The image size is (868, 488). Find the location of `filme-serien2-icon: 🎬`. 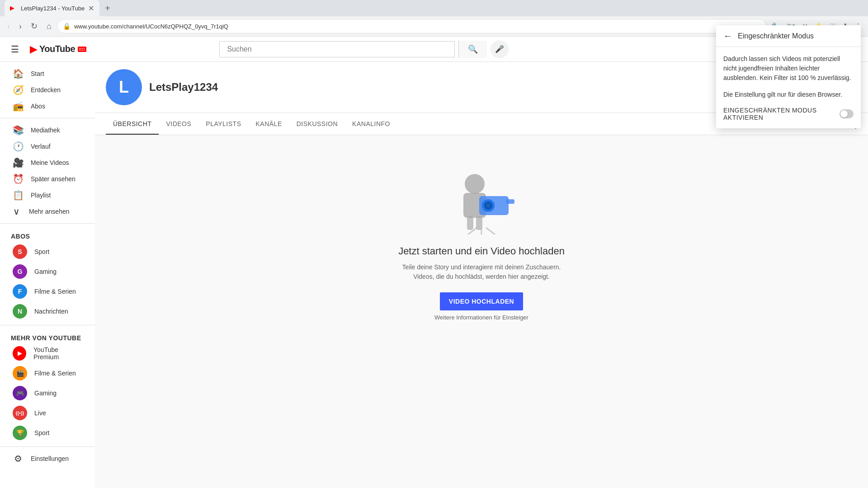

filme-serien2-icon: 🎬 is located at coordinates (20, 373).